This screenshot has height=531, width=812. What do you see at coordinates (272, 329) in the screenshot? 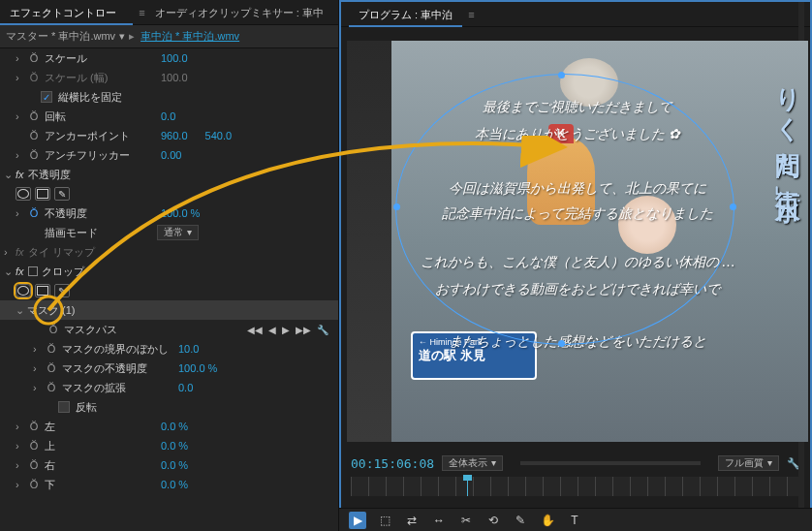
I see `prev-frame-icon: ◀` at bounding box center [272, 329].